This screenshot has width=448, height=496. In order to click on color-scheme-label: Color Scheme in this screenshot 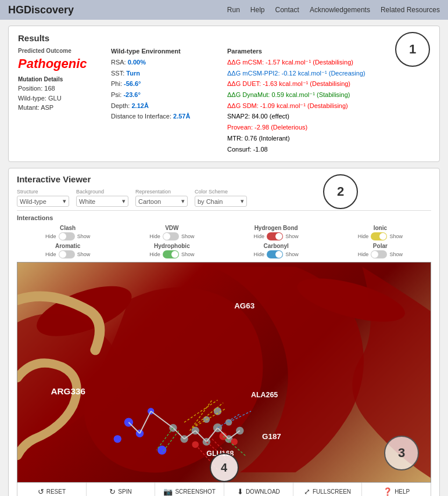, I will do `click(221, 192)`.